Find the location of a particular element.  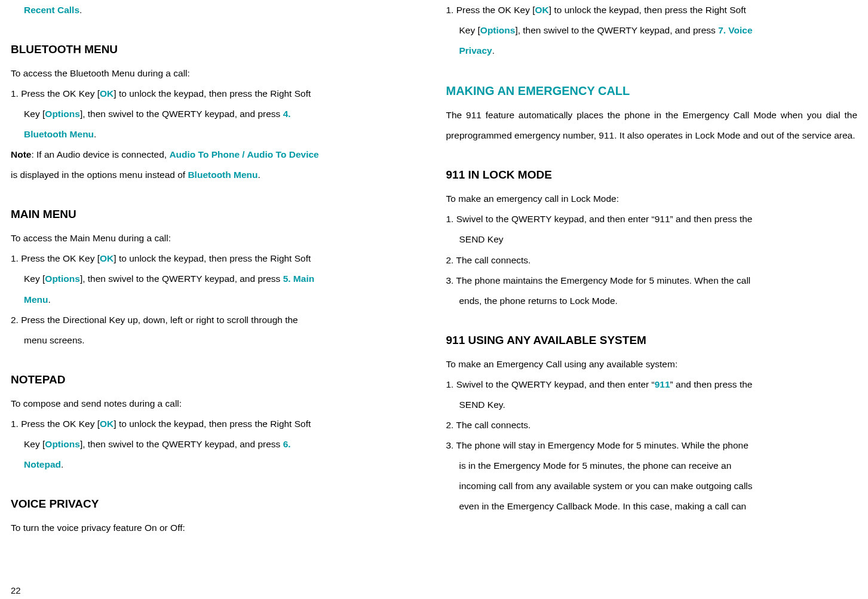

recent-calls-link: Recent Calls is located at coordinates (51, 10).